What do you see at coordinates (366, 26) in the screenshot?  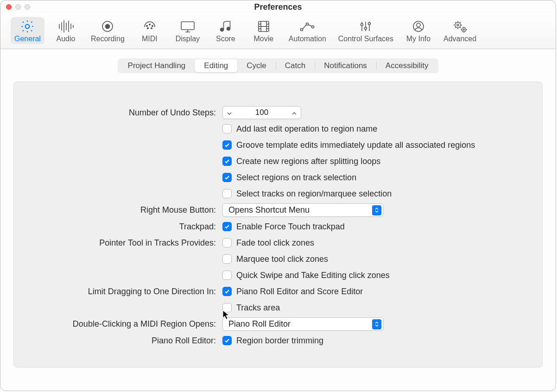 I see `sliders-icon` at bounding box center [366, 26].